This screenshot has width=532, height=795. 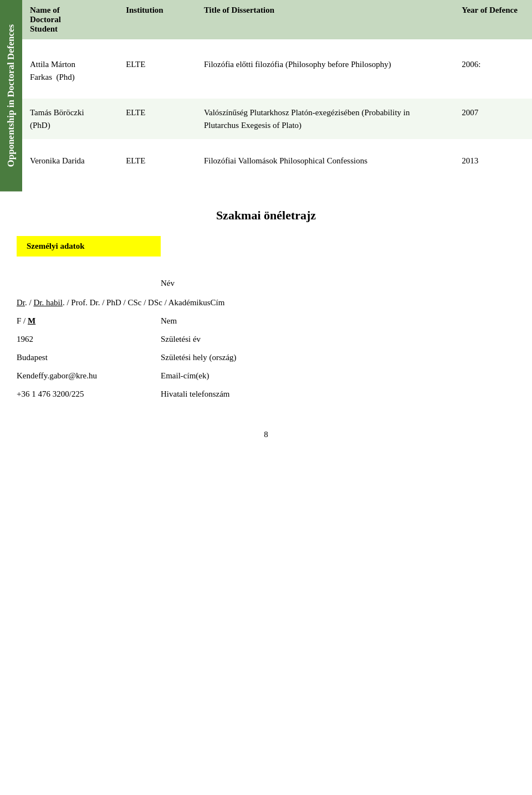 What do you see at coordinates (185, 376) in the screenshot?
I see `cv-email-label: Email-cím(ek)` at bounding box center [185, 376].